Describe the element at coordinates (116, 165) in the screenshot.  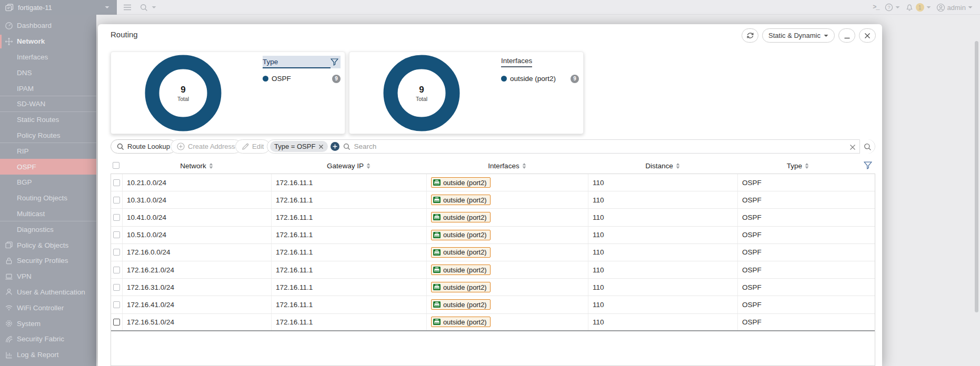
I see `select-all-checkbox` at that location.